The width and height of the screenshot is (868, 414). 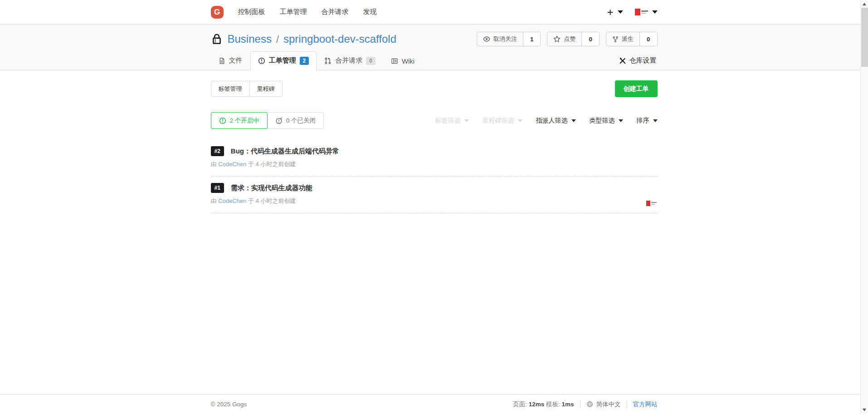 I want to click on issue-row: #2 Bug：代码生成器生成后端代码异常 由 CodeChen 于 4 小时之前…, so click(x=434, y=158).